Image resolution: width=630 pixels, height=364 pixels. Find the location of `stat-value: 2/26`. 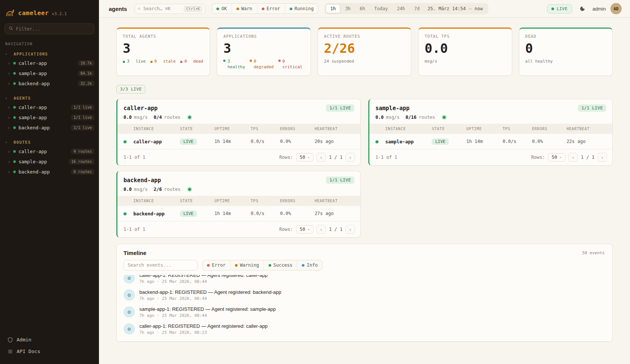

stat-value: 2/26 is located at coordinates (364, 48).